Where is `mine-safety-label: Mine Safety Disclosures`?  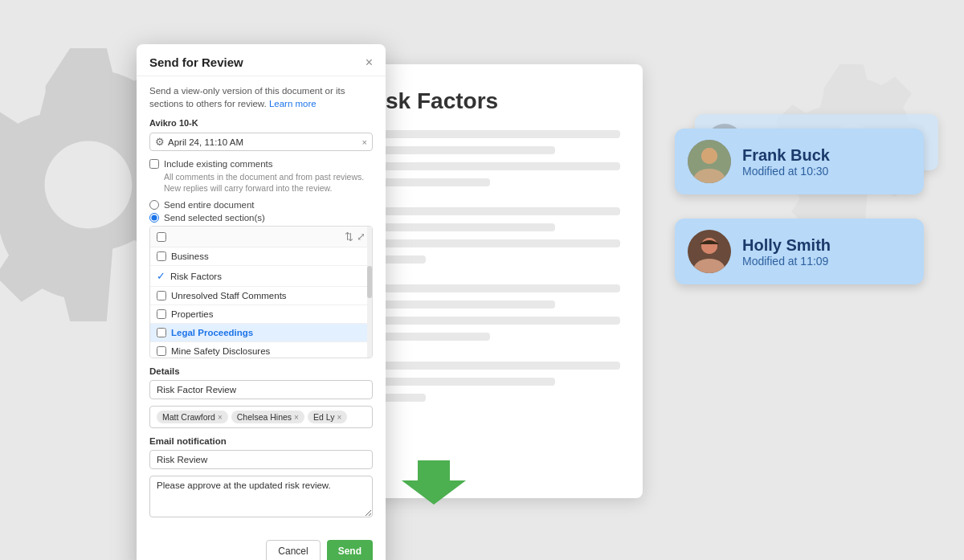
mine-safety-label: Mine Safety Disclosures is located at coordinates (220, 351).